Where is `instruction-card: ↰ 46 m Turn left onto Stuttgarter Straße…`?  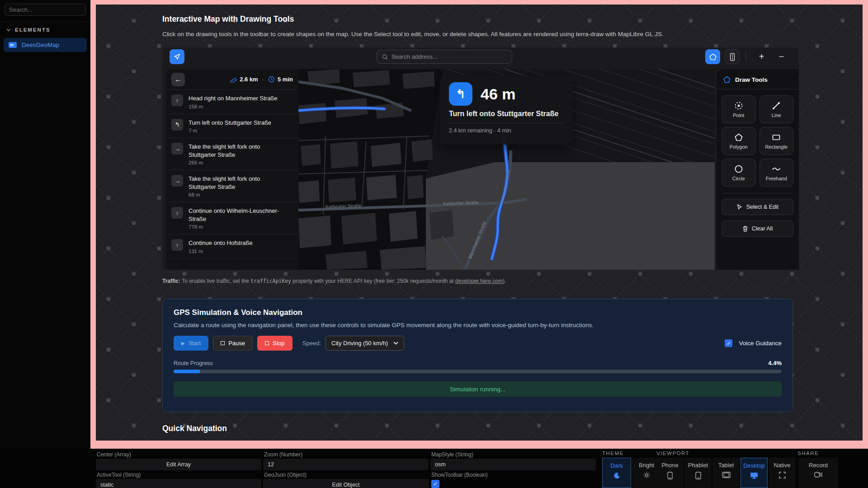 instruction-card: ↰ 46 m Turn left onto Stuttgarter Straße… is located at coordinates (506, 110).